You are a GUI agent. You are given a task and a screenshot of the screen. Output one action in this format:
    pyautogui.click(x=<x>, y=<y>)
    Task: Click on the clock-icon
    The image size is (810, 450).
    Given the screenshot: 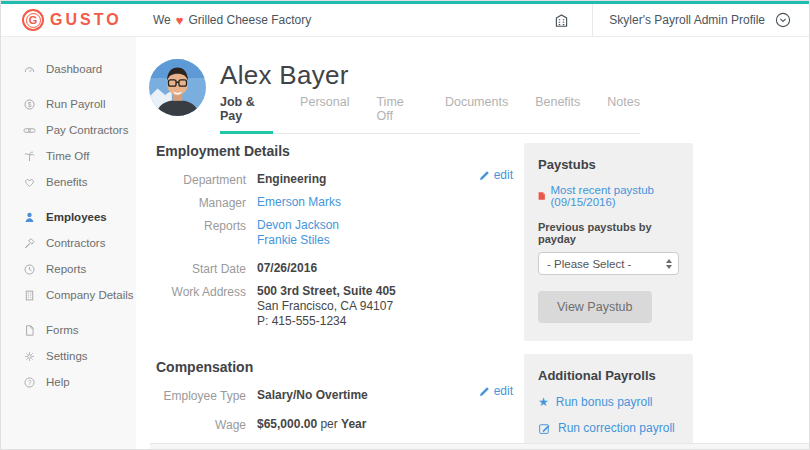 What is the action you would take?
    pyautogui.click(x=30, y=270)
    